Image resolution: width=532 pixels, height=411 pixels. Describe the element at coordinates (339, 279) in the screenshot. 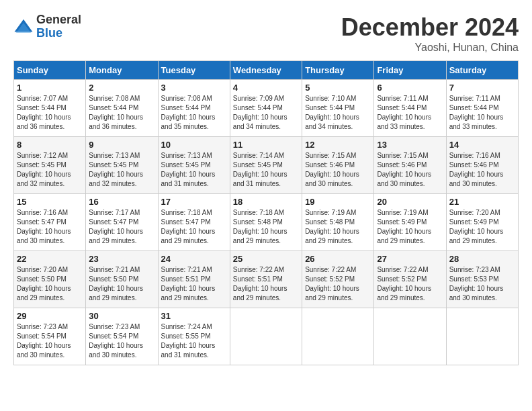

I see `calendar-cell: 26 Sunrise: 7:22 AMSunset: 5:52 PMDaylig…` at that location.